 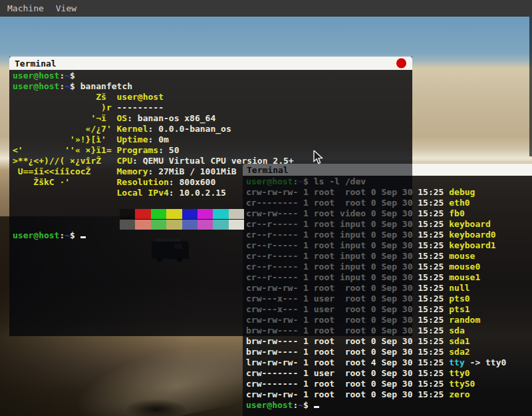 What do you see at coordinates (211, 118) in the screenshot?
I see `terminal-line: '¬ï OS: banan-os x86_64` at bounding box center [211, 118].